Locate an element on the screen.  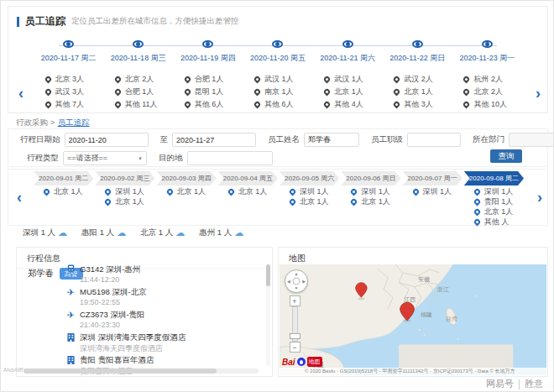
location-row: 深圳 1人 is located at coordinates (371, 191).